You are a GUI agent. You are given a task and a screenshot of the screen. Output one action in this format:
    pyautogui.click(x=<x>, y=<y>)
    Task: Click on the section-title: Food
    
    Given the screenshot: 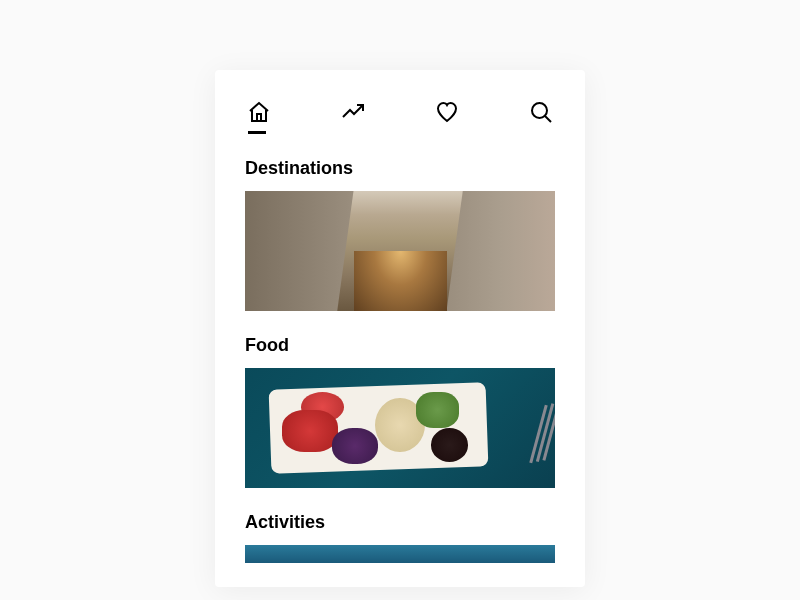 What is the action you would take?
    pyautogui.click(x=400, y=346)
    